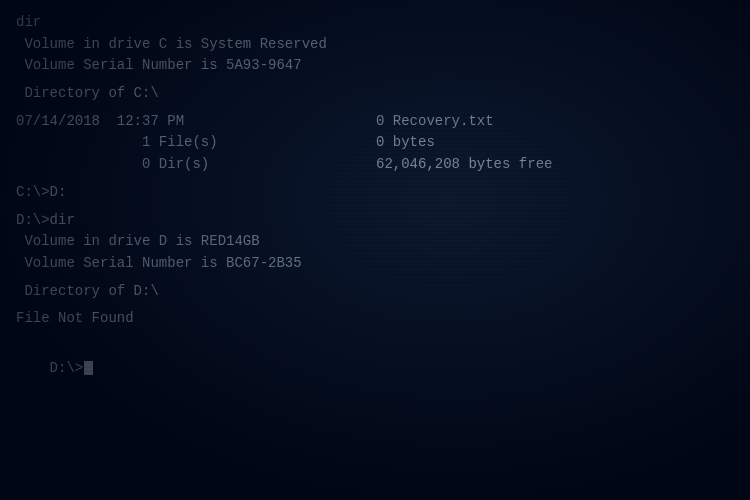  Describe the element at coordinates (464, 143) in the screenshot. I see `line-bytes: 0 bytes` at that location.